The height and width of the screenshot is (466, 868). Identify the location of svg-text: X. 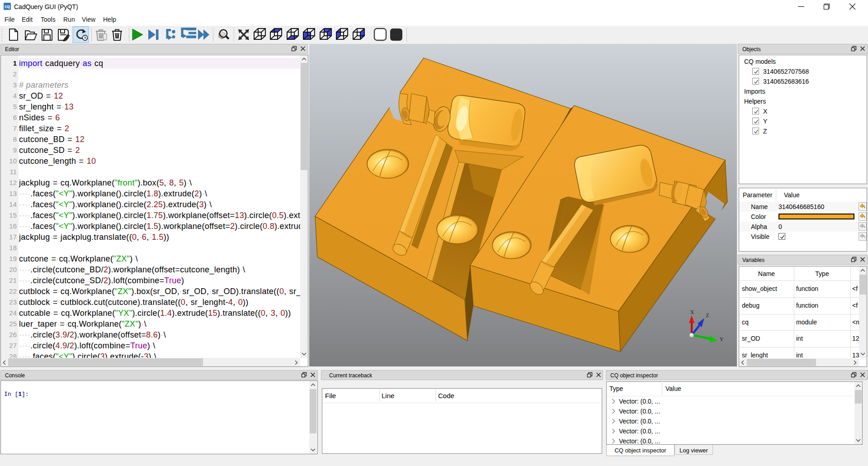
(693, 312).